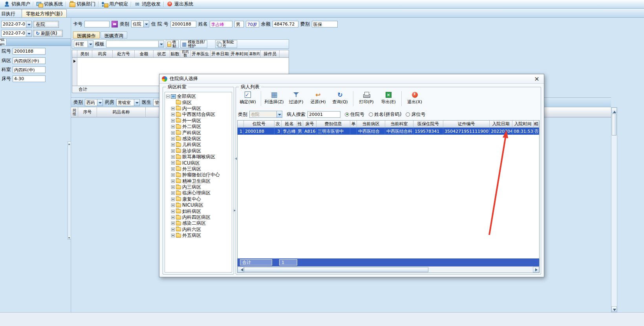 The image size is (644, 326). Describe the element at coordinates (296, 99) in the screenshot. I see `filter-button: 过滤(F)` at that location.